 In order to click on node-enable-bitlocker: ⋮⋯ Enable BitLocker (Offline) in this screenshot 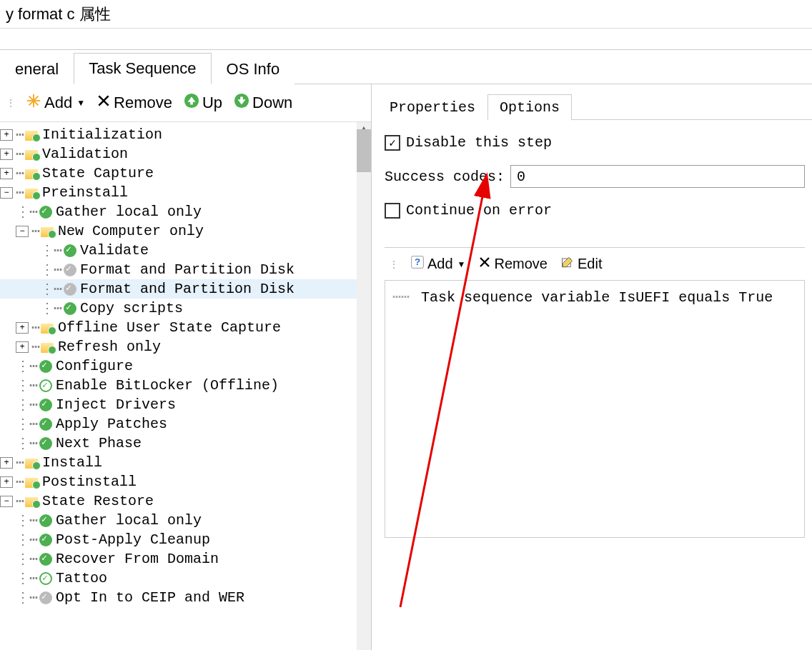, I will do `click(186, 386)`.